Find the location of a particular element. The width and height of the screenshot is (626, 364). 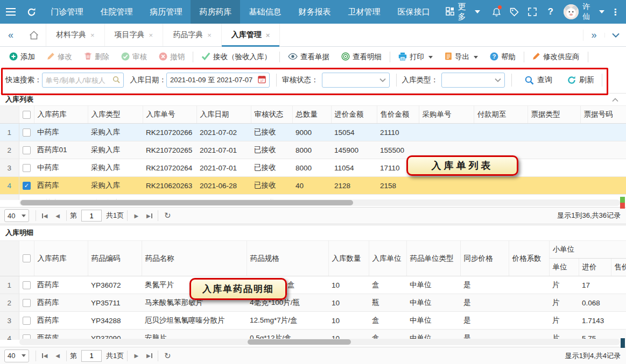

menu-item-8: 医保接口 is located at coordinates (413, 12).